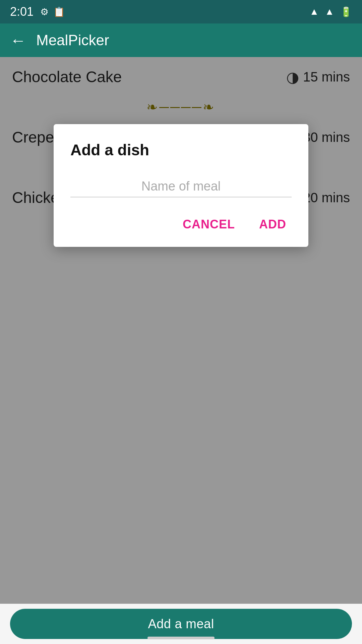 This screenshot has height=644, width=362. I want to click on add-dish-dialog: Add a dish CANCEL ADD, so click(181, 185).